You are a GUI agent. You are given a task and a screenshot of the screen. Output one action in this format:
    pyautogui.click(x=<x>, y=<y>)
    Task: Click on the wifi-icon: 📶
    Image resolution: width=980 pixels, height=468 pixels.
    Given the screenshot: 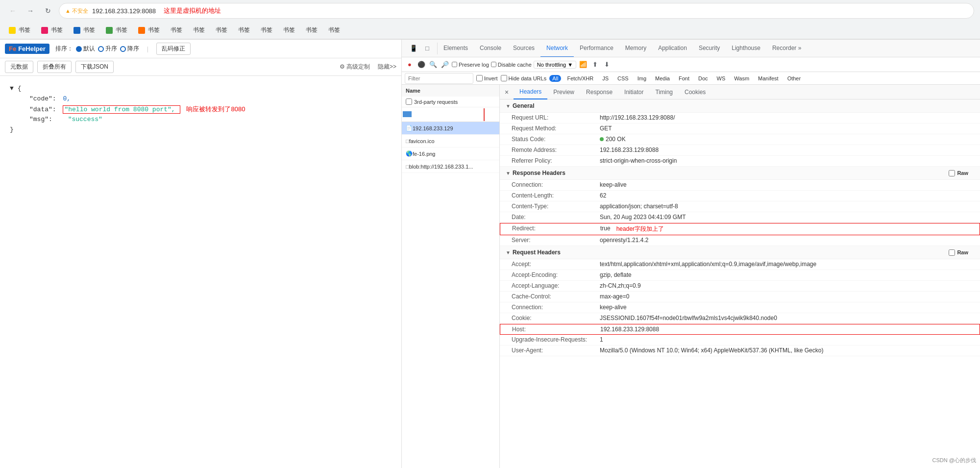 What is the action you would take?
    pyautogui.click(x=583, y=65)
    